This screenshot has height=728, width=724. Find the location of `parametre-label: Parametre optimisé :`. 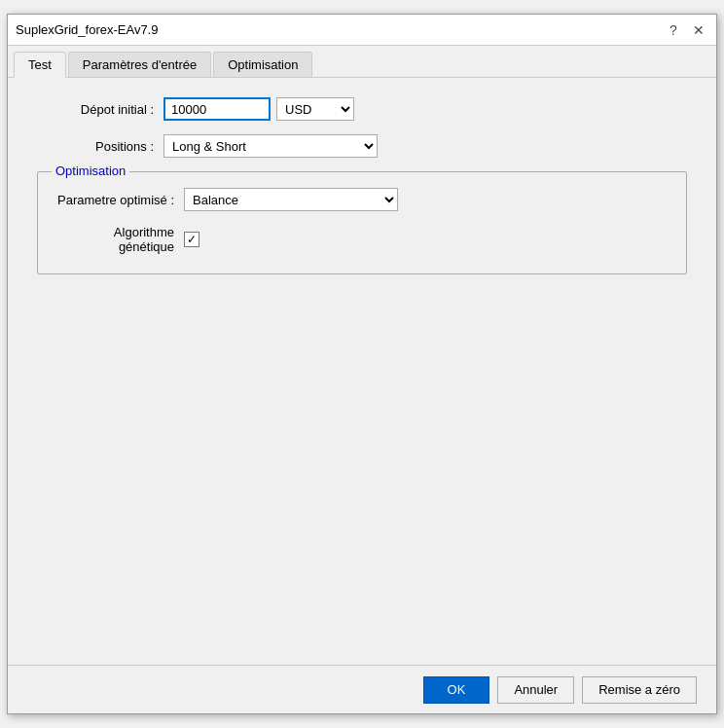

parametre-label: Parametre optimisé : is located at coordinates (121, 200).